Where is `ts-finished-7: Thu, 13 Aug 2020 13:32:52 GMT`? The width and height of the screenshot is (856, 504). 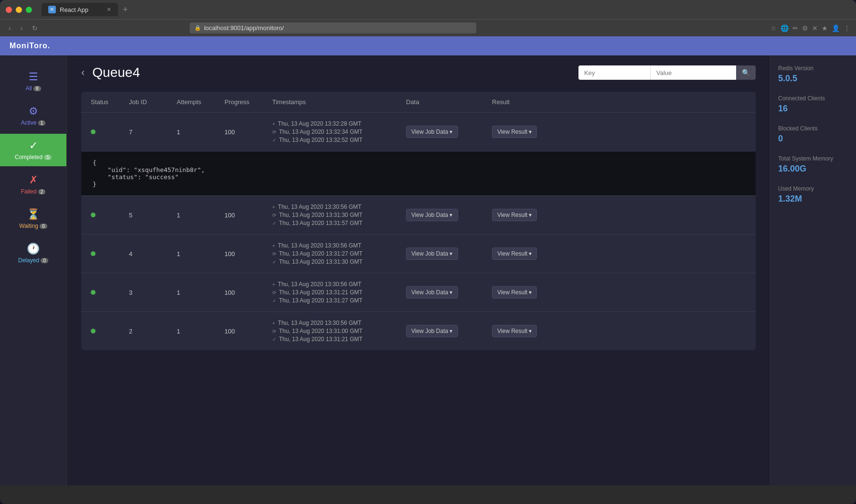
ts-finished-7: Thu, 13 Aug 2020 13:32:52 GMT is located at coordinates (321, 140).